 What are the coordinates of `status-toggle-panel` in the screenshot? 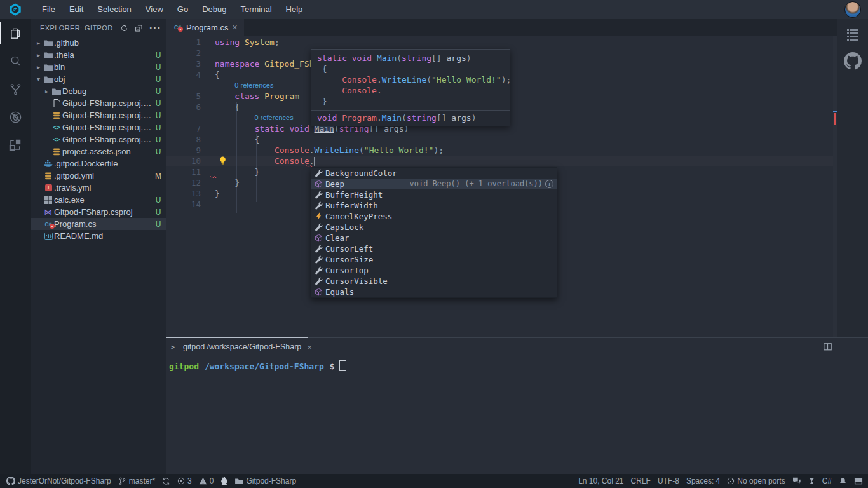 It's located at (858, 482).